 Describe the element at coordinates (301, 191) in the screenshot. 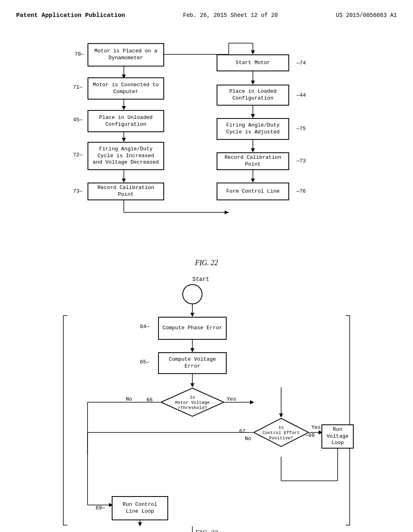

I see `label-76: —76` at that location.